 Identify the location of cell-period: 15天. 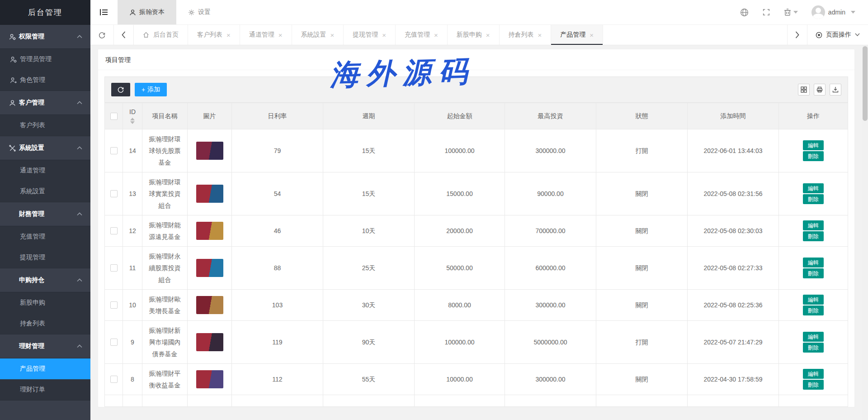
(369, 151).